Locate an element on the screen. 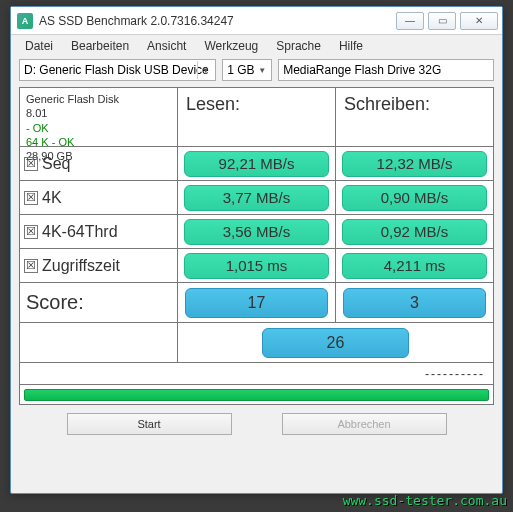  row-label-text: Seq is located at coordinates (56, 164).